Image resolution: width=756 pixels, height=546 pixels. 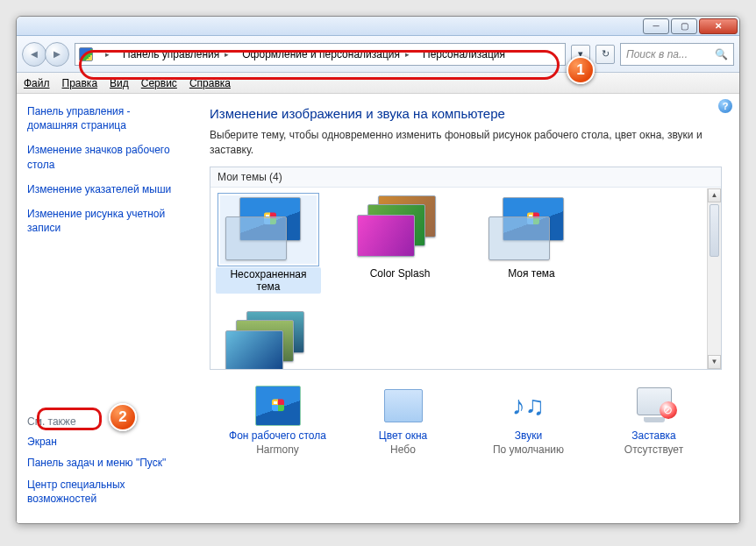 I want to click on setting-label: Звуки, so click(x=529, y=436).